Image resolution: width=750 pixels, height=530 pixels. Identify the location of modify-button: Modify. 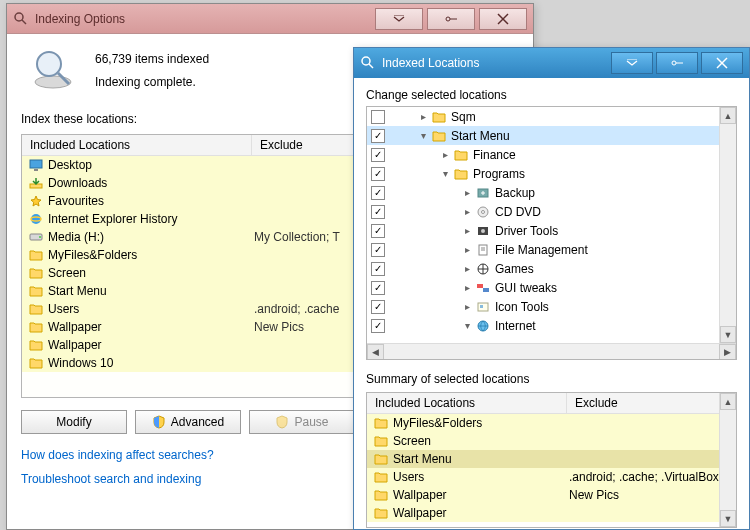
(74, 422).